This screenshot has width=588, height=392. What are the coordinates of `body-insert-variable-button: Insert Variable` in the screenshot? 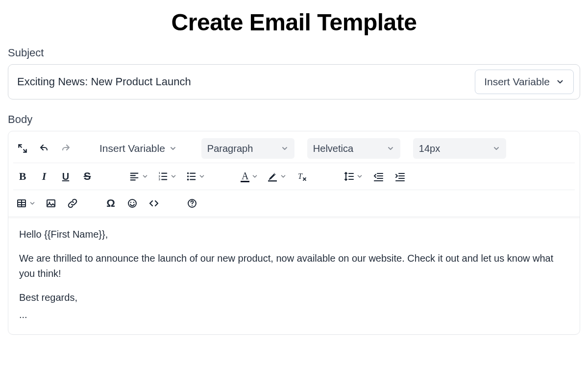 It's located at (138, 148).